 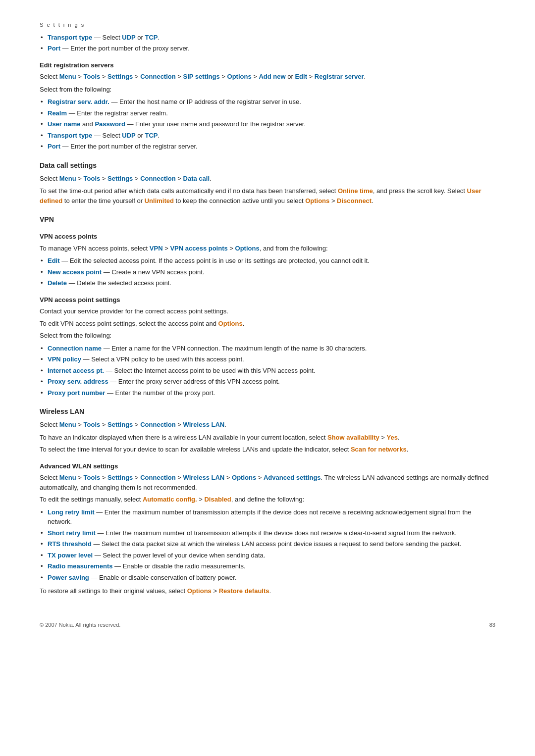 What do you see at coordinates (68, 76) in the screenshot?
I see `menu-link1: Menu` at bounding box center [68, 76].